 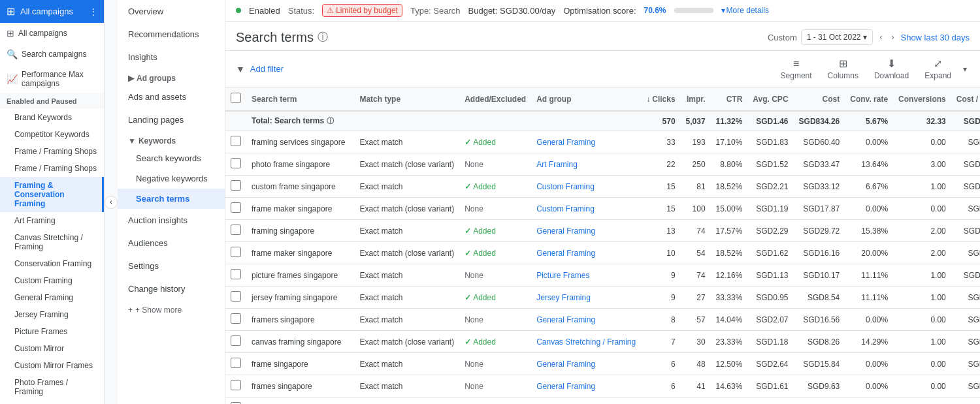 I want to click on row-term: framers singapore, so click(x=301, y=320).